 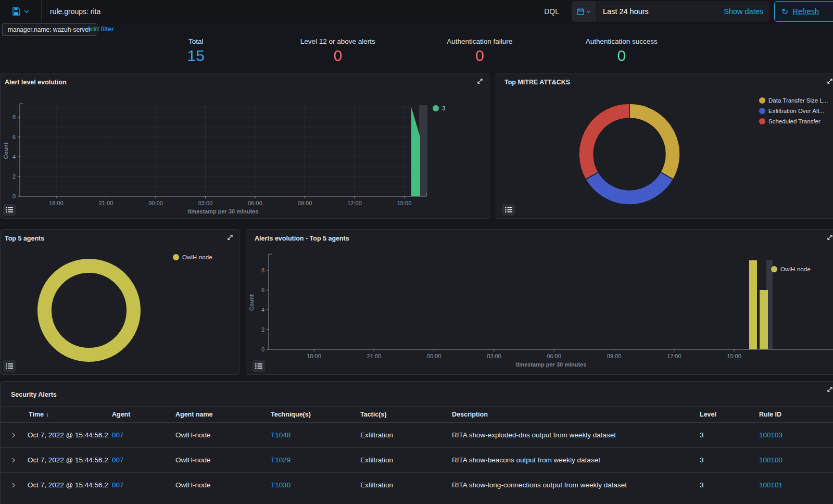 What do you see at coordinates (311, 485) in the screenshot?
I see `cell-techniques: T1030` at bounding box center [311, 485].